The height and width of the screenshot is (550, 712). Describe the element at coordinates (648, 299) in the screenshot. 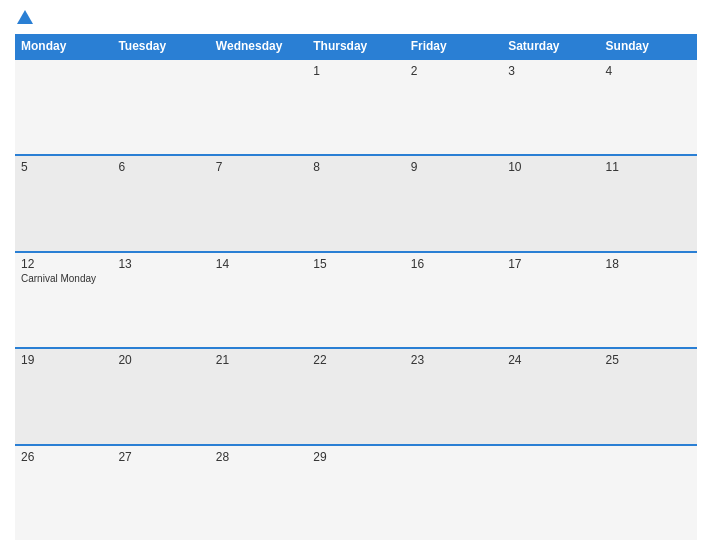

I see `calendar-cell: 18` at that location.